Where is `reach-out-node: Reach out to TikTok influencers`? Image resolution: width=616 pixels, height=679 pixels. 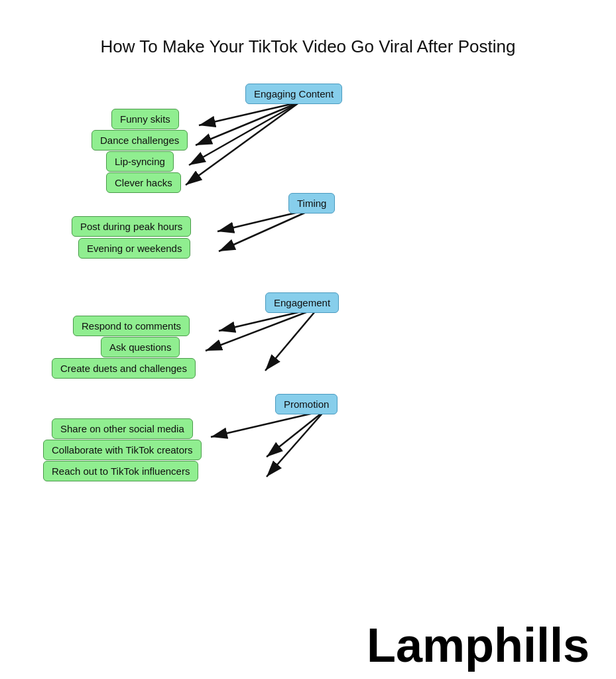
reach-out-node: Reach out to TikTok influencers is located at coordinates (121, 471).